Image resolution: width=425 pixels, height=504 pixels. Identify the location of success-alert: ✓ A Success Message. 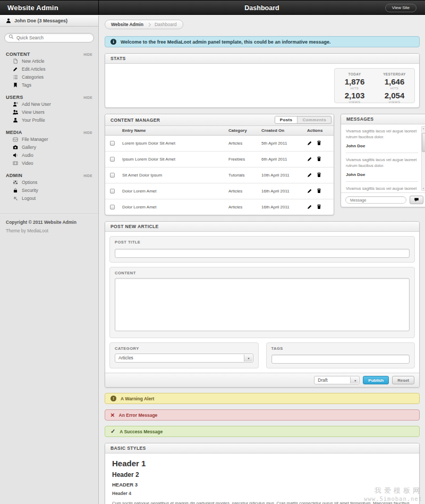
(262, 432).